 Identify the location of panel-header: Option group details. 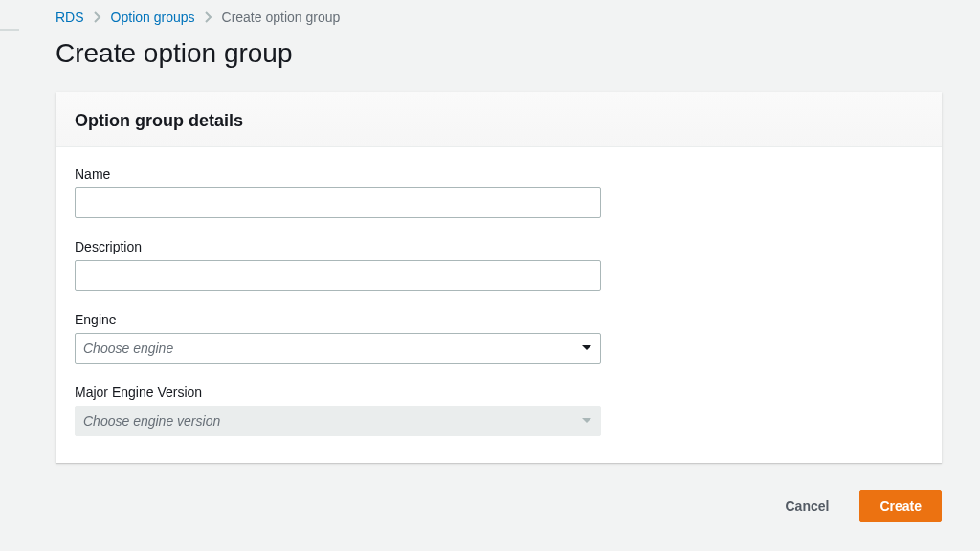
(499, 120).